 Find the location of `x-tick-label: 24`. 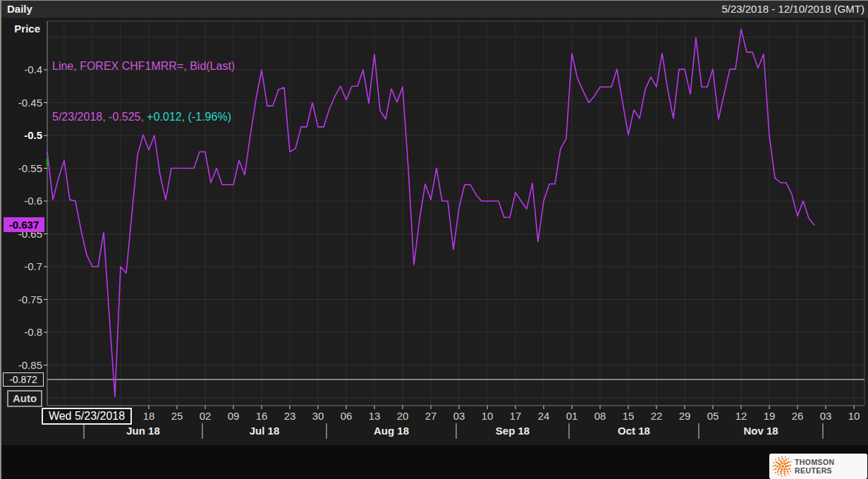

x-tick-label: 24 is located at coordinates (544, 416).